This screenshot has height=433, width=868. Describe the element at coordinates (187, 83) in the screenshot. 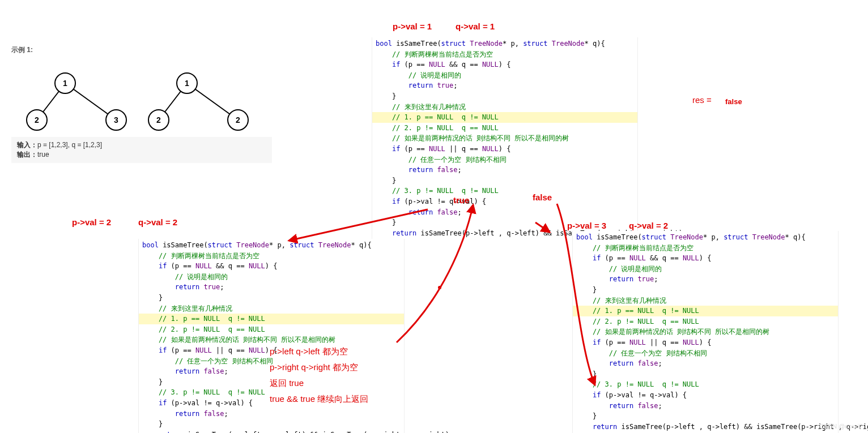

I see `t2-root: 1` at that location.